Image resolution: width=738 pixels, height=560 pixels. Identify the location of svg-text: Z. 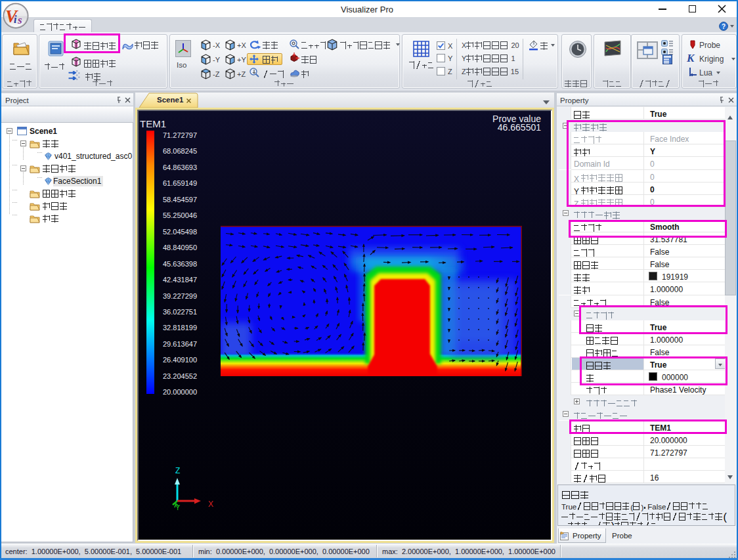
(177, 471).